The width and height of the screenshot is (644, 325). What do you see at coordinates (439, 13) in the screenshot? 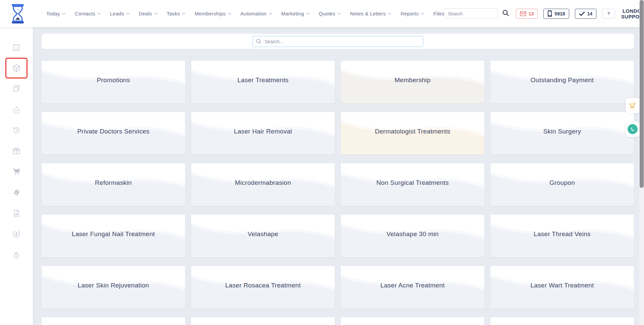
I see `menu-label: Files` at bounding box center [439, 13].